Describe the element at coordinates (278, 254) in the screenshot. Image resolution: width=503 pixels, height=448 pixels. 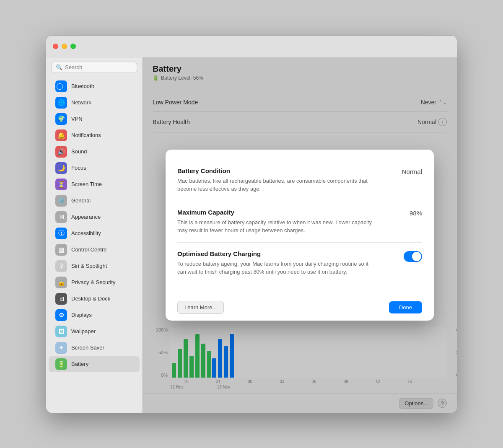
I see `optimised-charging-title: Optimised Battery Charging` at that location.